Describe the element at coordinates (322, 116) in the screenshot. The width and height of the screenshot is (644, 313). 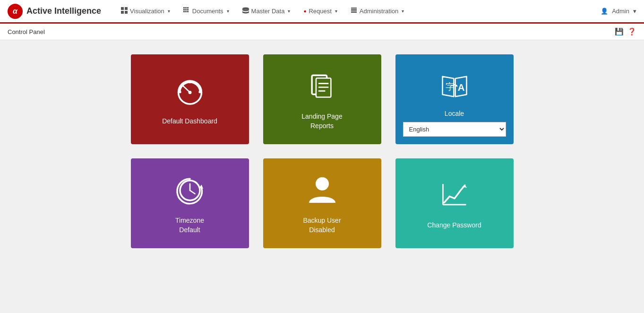
I see `landing-page-title: Landing Page` at that location.